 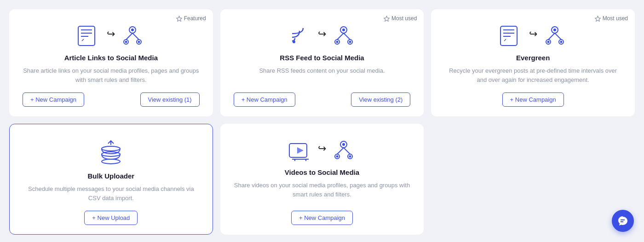 What do you see at coordinates (111, 152) in the screenshot?
I see `card-icon-row` at bounding box center [111, 152].